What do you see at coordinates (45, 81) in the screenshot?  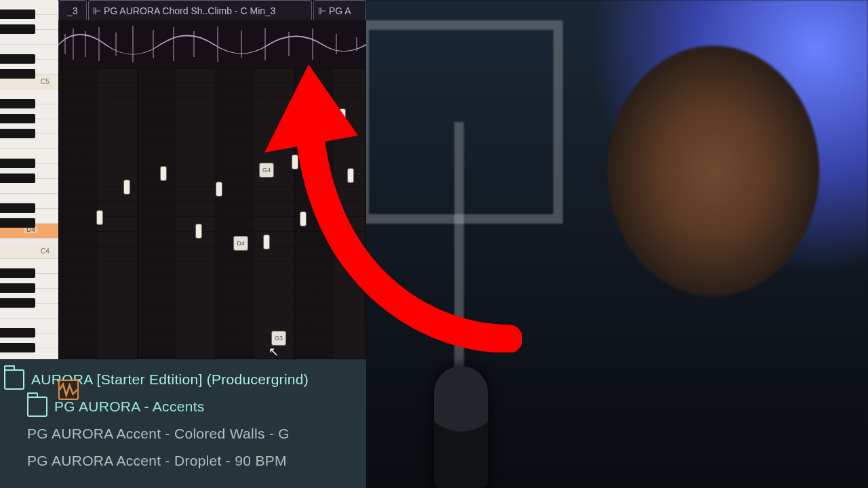 I see `octave-label-c5: C5` at bounding box center [45, 81].